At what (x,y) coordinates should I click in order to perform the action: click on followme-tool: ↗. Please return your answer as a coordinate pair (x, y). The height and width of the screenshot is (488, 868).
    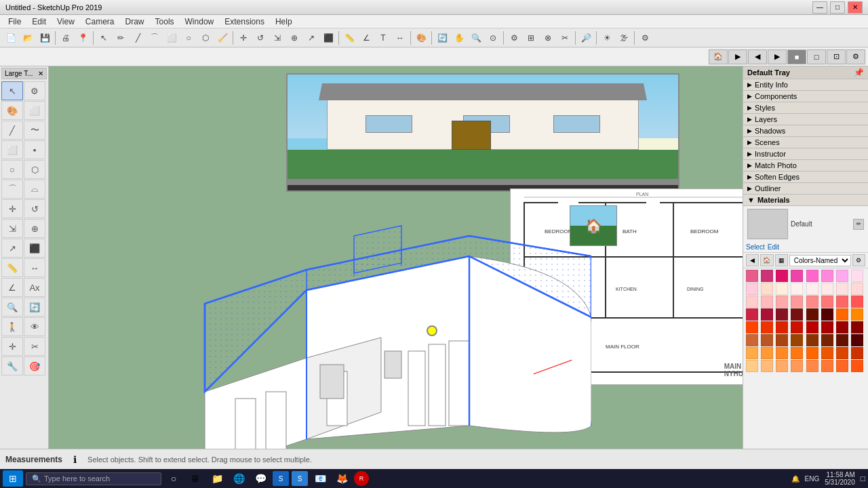
    Looking at the image, I should click on (311, 38).